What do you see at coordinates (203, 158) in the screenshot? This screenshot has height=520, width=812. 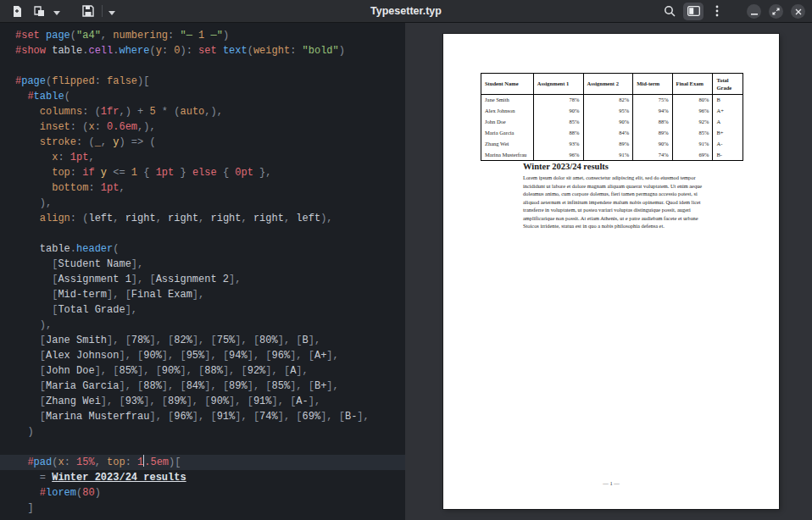 I see `code-line: x: 1pt,` at bounding box center [203, 158].